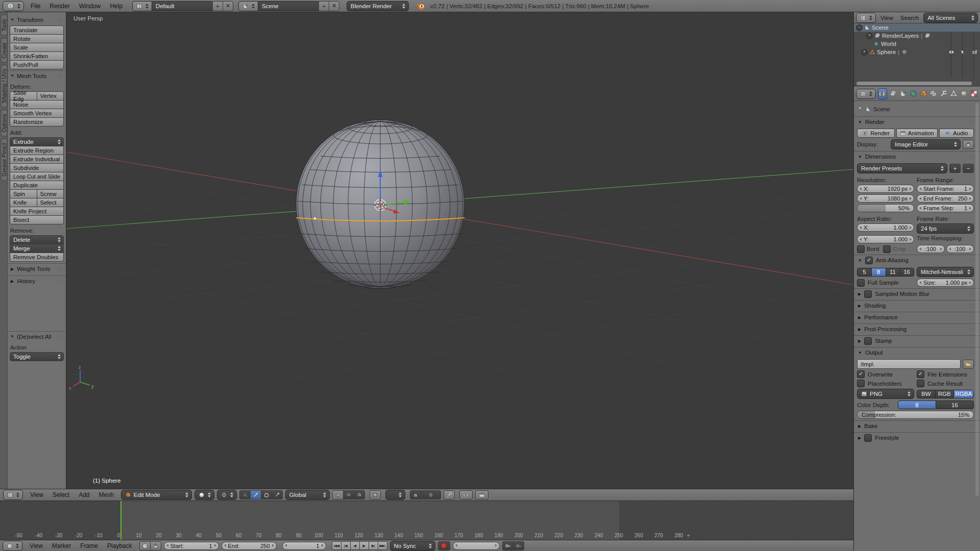 This screenshot has height=551, width=980. I want to click on opengl-render-button, so click(466, 495).